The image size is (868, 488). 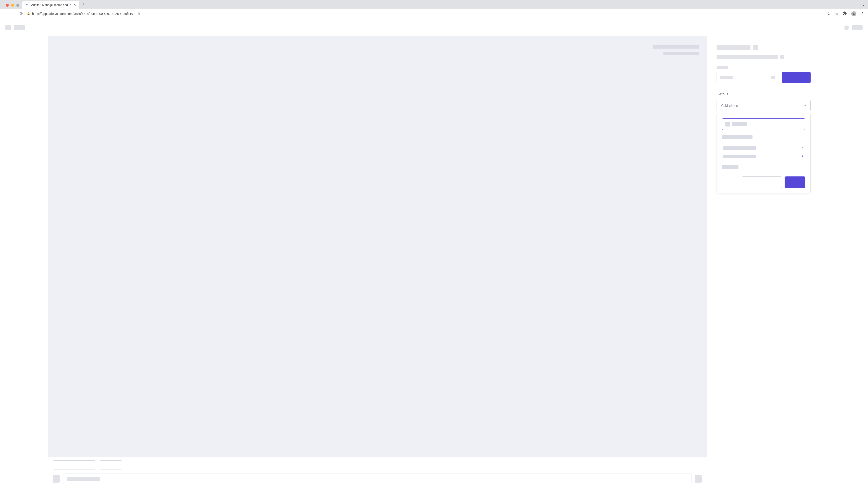 What do you see at coordinates (434, 9) in the screenshot?
I see `browser-chrome: ✦ iAuditor: Manage Teams and In ✕ + ⌄ ← …` at bounding box center [434, 9].